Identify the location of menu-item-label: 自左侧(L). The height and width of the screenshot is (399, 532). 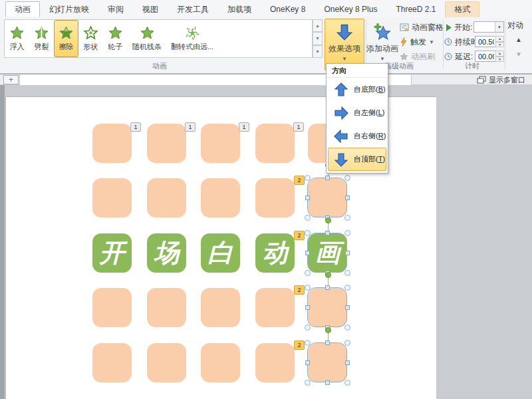
(369, 113).